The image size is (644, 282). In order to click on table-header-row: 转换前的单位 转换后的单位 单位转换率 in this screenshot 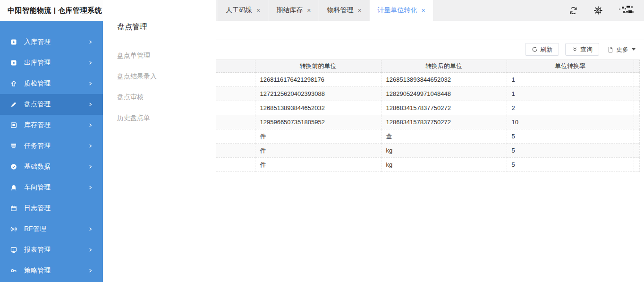, I will do `click(428, 66)`.